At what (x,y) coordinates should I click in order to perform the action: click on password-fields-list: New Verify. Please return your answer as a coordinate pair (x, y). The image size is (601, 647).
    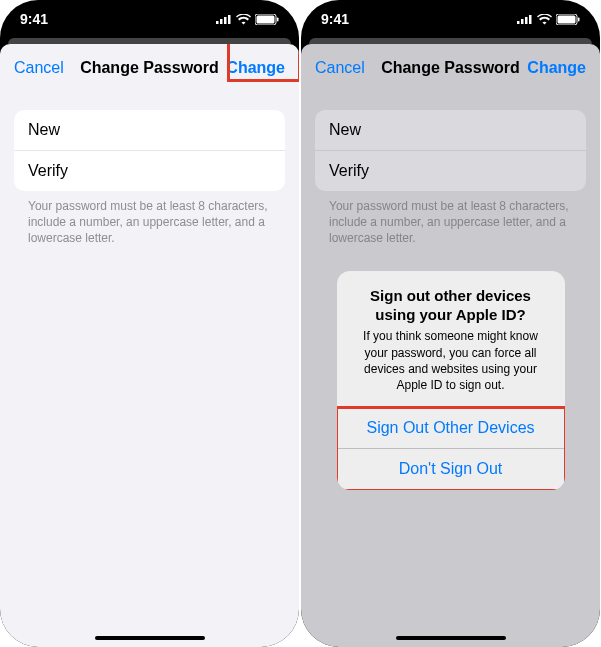
    Looking at the image, I should click on (150, 150).